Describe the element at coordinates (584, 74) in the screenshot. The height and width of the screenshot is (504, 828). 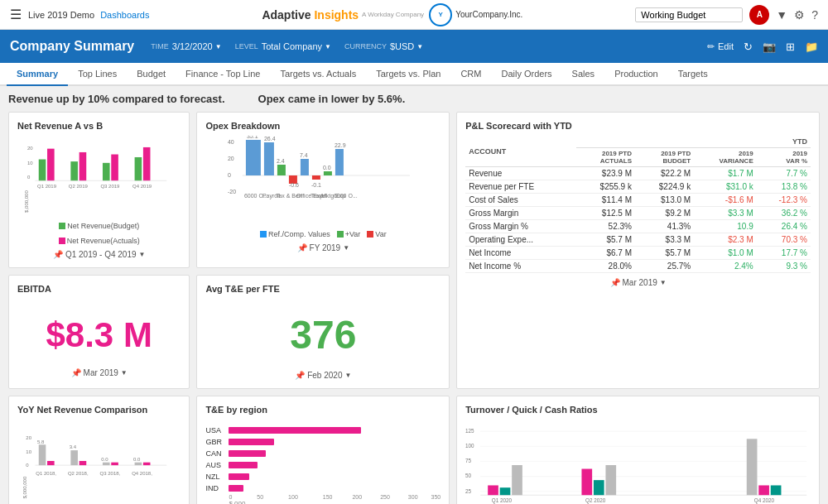
I see `tab-sales: Sales` at that location.